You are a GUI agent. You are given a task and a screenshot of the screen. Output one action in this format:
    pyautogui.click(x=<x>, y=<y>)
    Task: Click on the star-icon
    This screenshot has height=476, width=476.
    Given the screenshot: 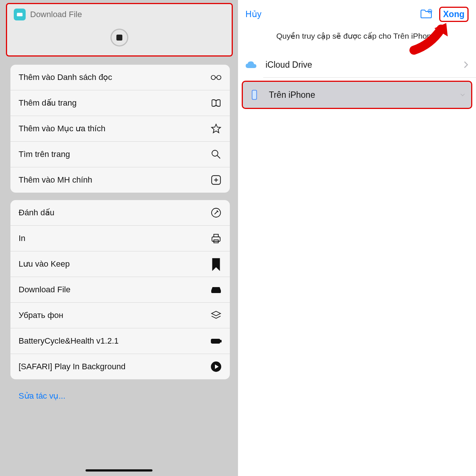 What is the action you would take?
    pyautogui.click(x=216, y=129)
    